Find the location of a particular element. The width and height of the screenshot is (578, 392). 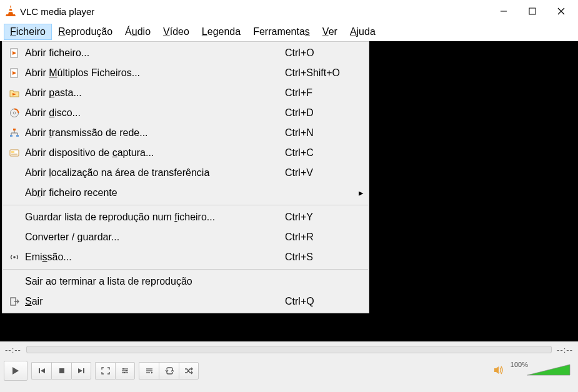

menu-item-label: Abrir localização na área de transferênc… is located at coordinates (154, 173).